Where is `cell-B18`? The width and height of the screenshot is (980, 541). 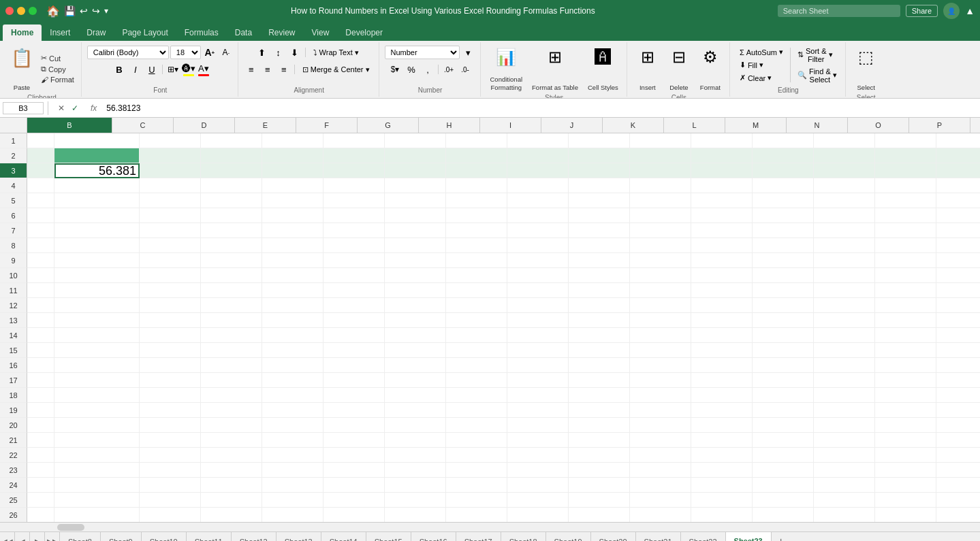
cell-B18 is located at coordinates (97, 395).